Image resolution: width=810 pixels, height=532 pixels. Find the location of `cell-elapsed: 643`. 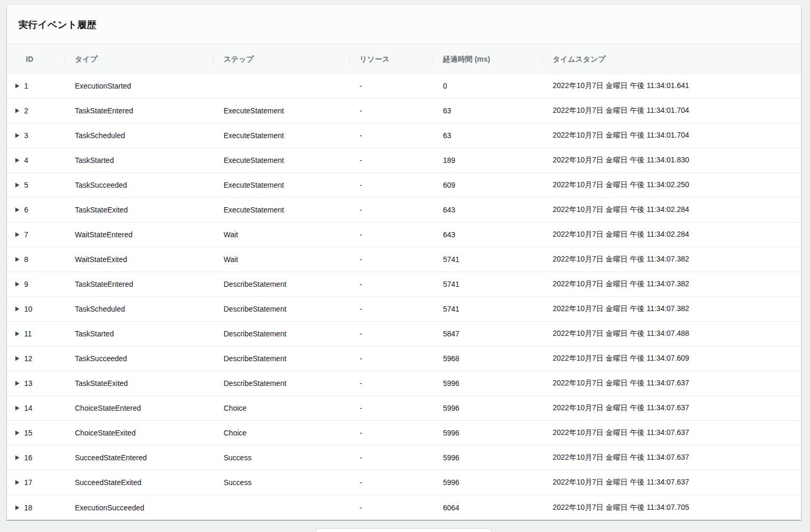

cell-elapsed: 643 is located at coordinates (487, 235).